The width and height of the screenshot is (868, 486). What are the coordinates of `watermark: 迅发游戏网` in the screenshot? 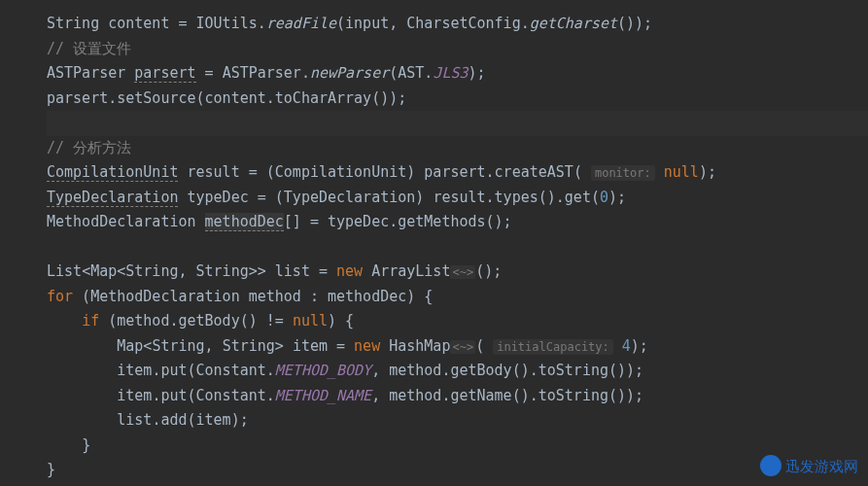 It's located at (809, 467).